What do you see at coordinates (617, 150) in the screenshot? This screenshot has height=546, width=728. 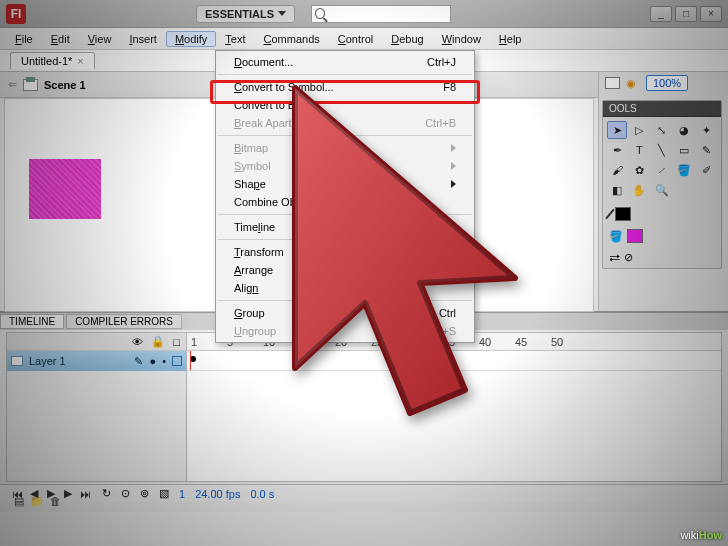 I see `pen-tool-icon: ✒` at bounding box center [617, 150].